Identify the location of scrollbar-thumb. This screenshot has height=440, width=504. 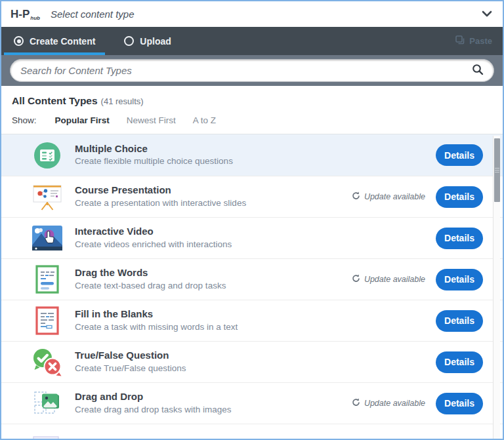
(497, 170).